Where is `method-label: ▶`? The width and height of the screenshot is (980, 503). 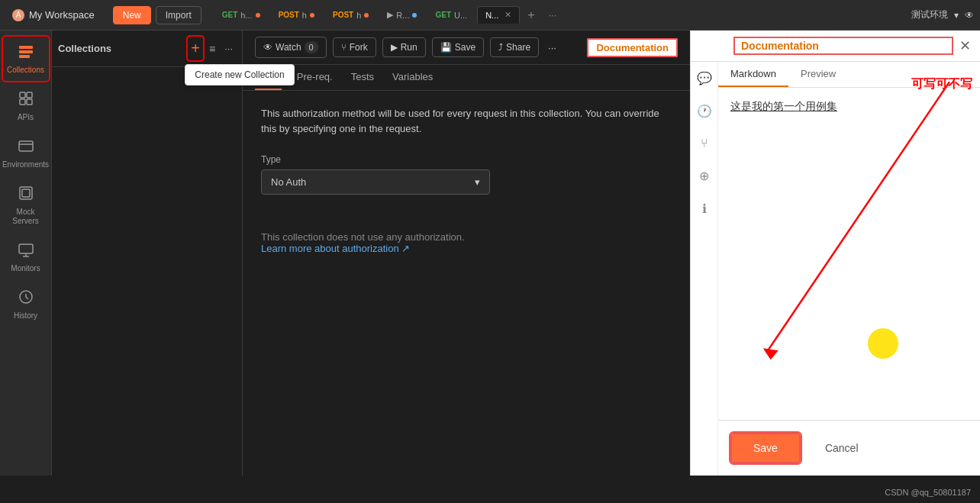
method-label: ▶ is located at coordinates (390, 15).